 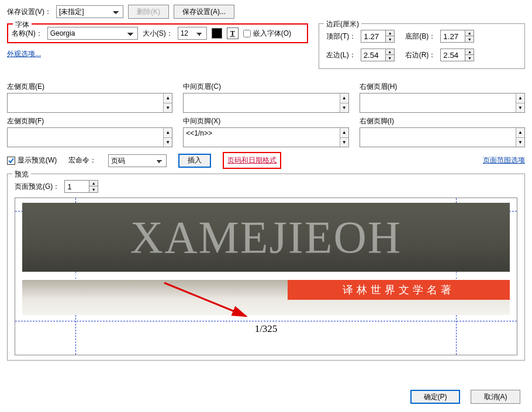 I want to click on page-date-format-link: 页码和日期格式, so click(x=252, y=160).